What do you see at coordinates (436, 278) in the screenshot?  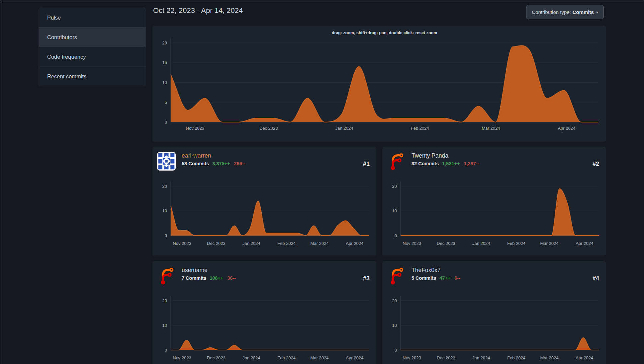 I see `contributor-info: TheFox0x7 5 Commits 47++ 6--` at bounding box center [436, 278].